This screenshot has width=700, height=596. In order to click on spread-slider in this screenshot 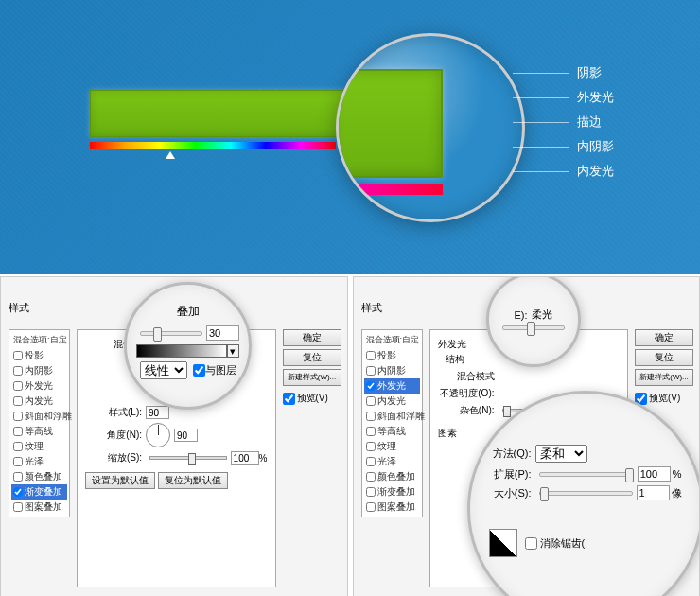, I will do `click(586, 475)`.